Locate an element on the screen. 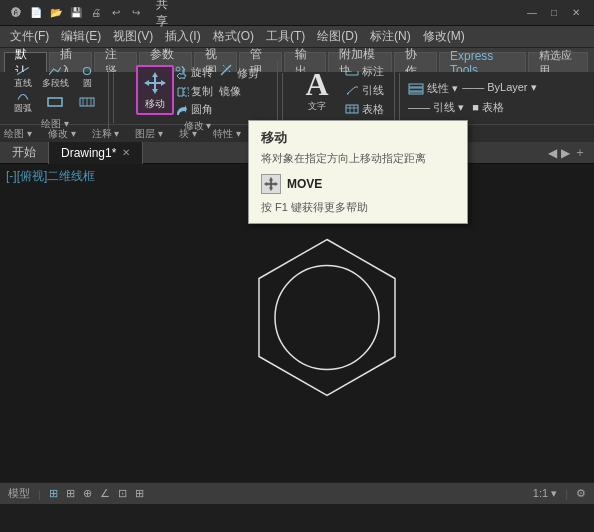 The image size is (594, 532). hex-bolt-shape is located at coordinates (327, 324).